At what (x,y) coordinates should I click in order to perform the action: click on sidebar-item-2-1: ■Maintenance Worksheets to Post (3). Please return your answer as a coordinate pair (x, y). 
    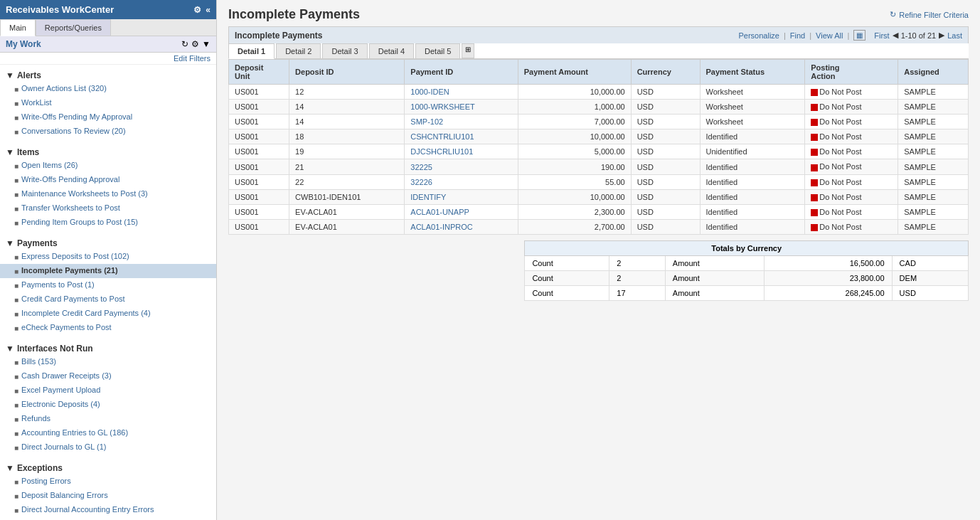
    Looking at the image, I should click on (108, 194).